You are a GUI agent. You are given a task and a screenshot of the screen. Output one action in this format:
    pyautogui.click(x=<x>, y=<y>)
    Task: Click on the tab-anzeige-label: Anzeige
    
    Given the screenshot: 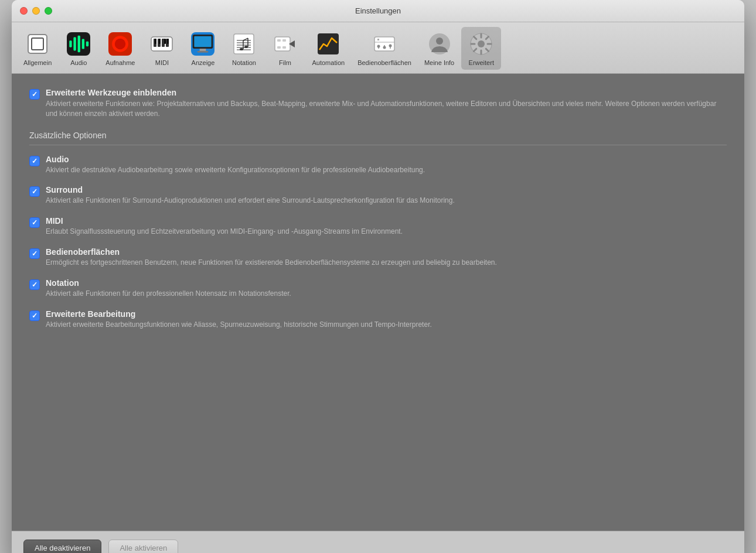 What is the action you would take?
    pyautogui.click(x=203, y=63)
    